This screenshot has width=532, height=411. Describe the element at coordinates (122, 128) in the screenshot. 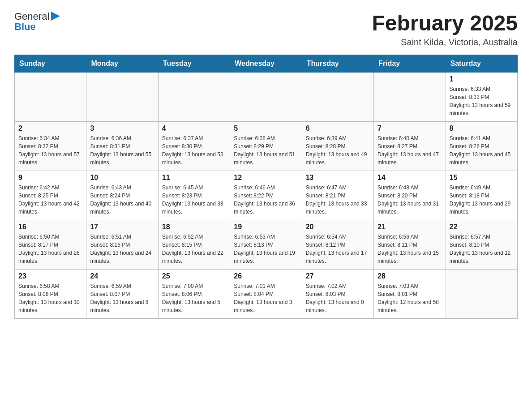

I see `day-number: 3` at that location.